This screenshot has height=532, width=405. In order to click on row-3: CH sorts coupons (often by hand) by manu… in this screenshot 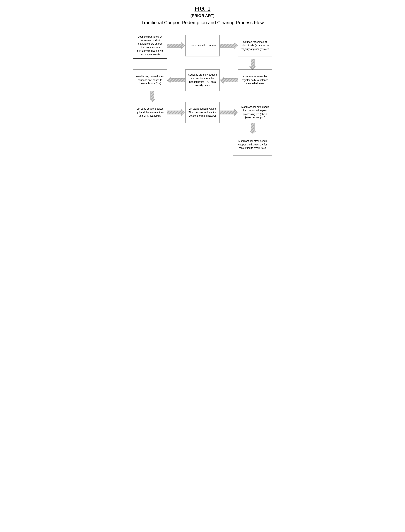, I will do `click(202, 112)`.